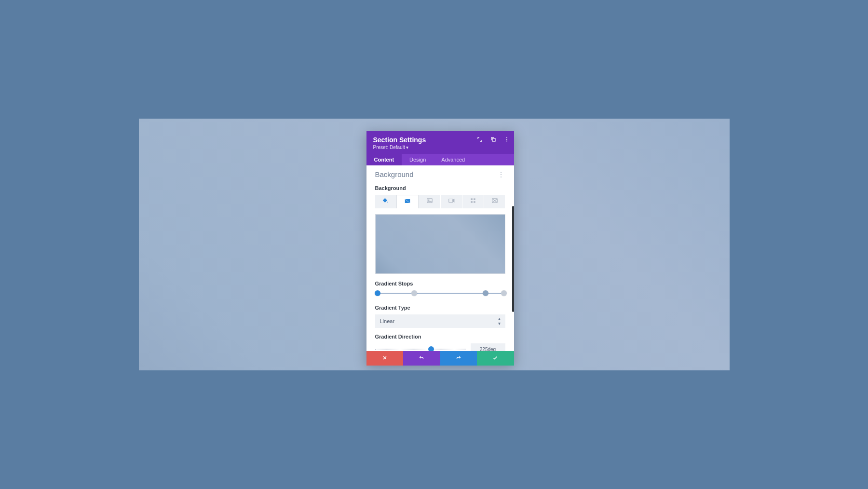  I want to click on content-inner: Background ⋮ Background, so click(440, 258).